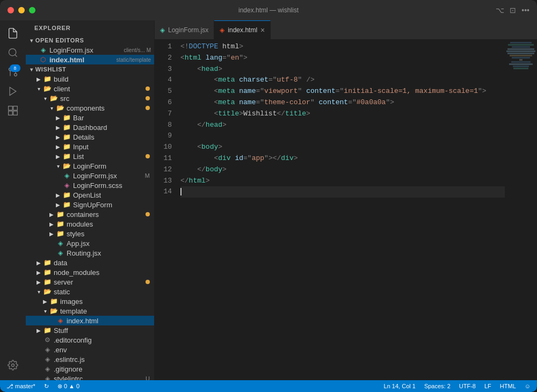 The height and width of the screenshot is (392, 537). I want to click on list-name: List, so click(110, 157).